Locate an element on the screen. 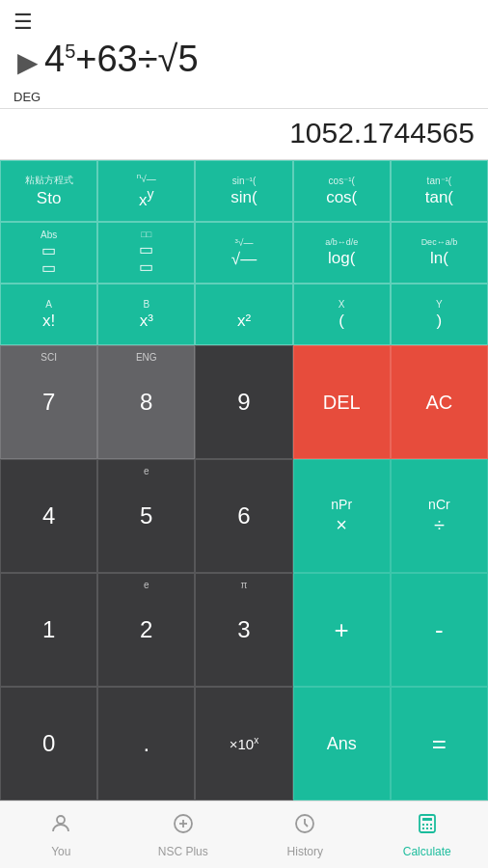  header: ☰ ▶ 45+63÷√5 is located at coordinates (244, 42).